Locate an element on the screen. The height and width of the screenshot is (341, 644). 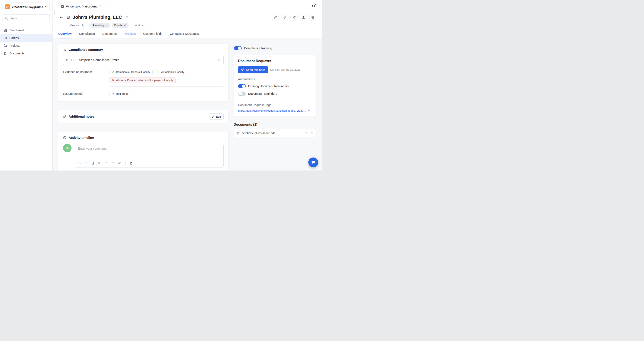
request-page-heading: Document Request Page is located at coordinates (275, 105).